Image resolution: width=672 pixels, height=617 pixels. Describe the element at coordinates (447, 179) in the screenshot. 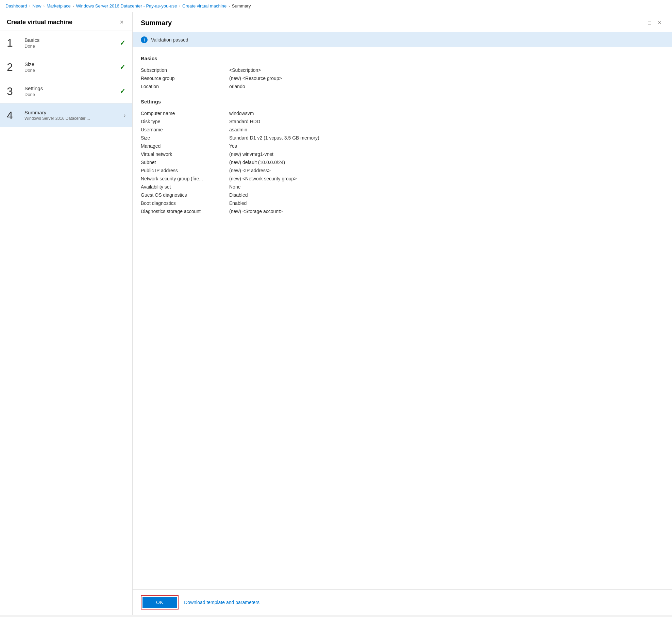

I see `nsg-value: (new) <Network security group>` at that location.